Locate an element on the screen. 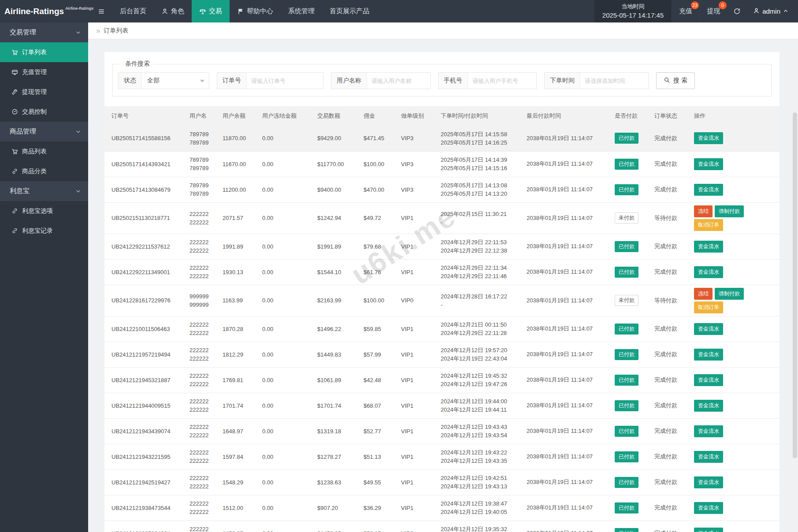 This screenshot has width=798, height=532. pay-time: 2024年12月12日 19:43:35 is located at coordinates (480, 461).